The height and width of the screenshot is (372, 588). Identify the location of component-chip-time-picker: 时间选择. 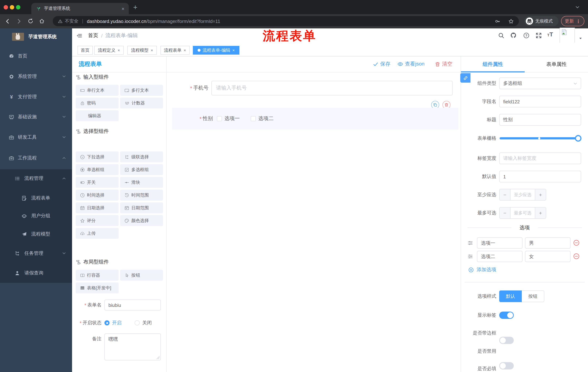
(97, 195).